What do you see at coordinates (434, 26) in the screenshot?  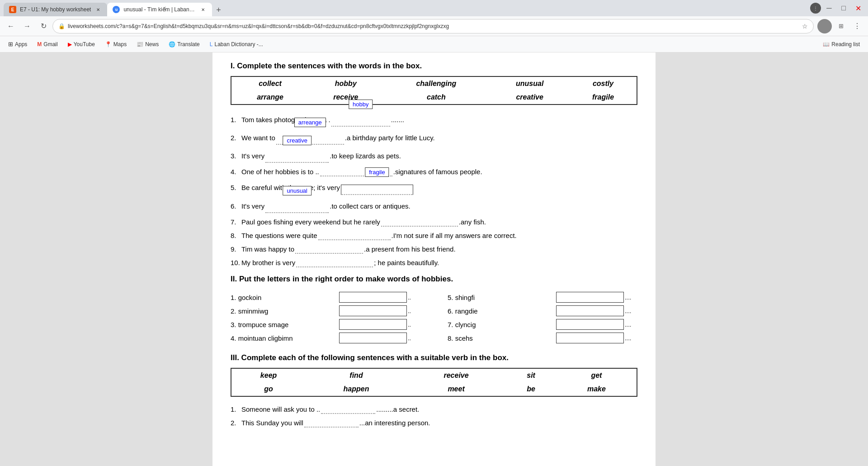 I see `nav-bar: ← → ↻ 🔒 liveworksheets.com/c?a=s&g=7&s=E…` at bounding box center [434, 26].